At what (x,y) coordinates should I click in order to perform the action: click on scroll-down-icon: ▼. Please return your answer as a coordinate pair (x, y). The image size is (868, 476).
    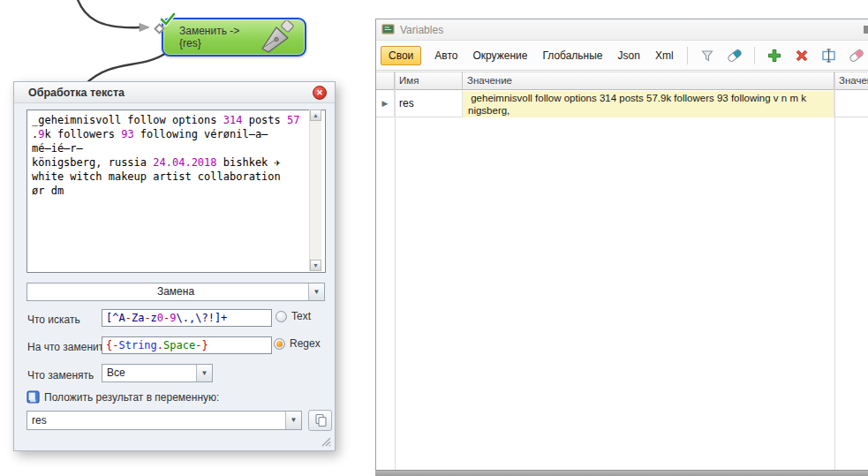
    Looking at the image, I should click on (316, 265).